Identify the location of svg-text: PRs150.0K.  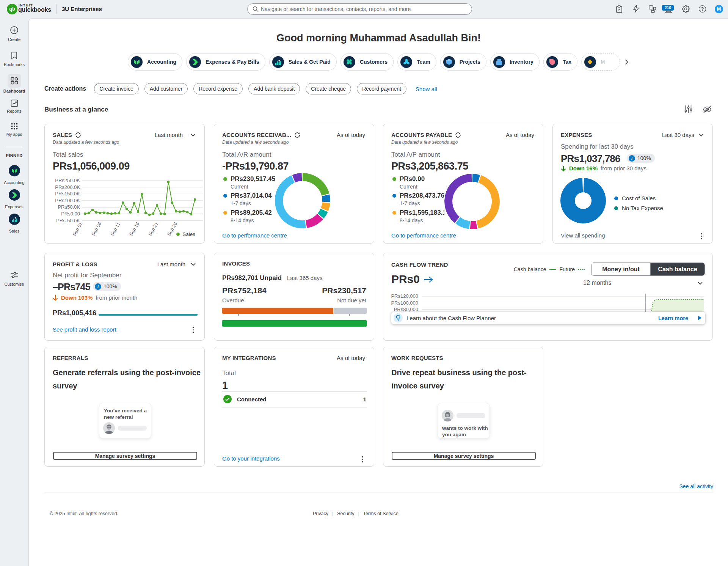
(67, 193).